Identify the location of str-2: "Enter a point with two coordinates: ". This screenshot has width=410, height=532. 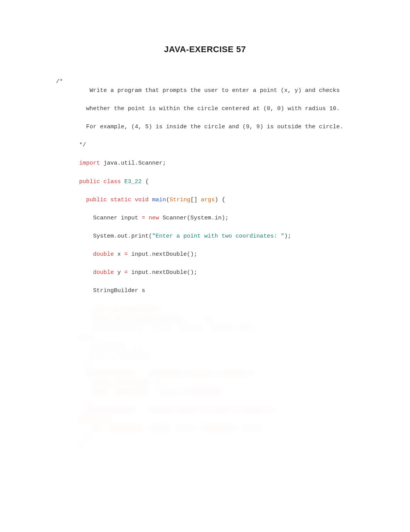
(218, 236).